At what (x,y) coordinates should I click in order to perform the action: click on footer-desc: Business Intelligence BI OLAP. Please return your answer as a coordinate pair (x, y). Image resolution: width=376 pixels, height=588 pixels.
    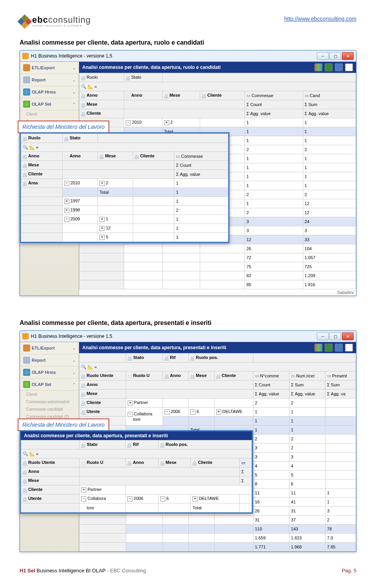
    Looking at the image, I should click on (70, 571).